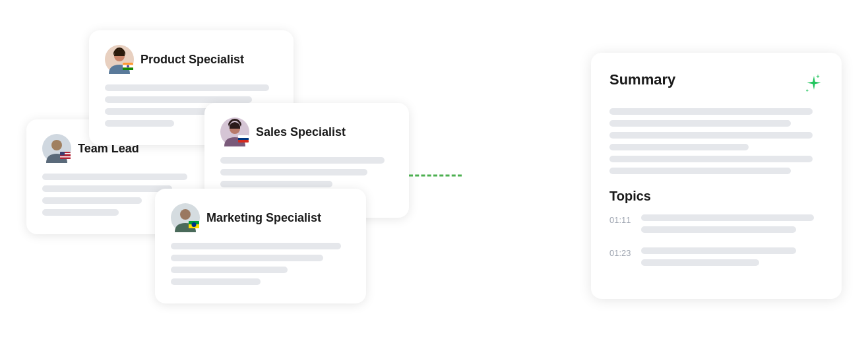 Image resolution: width=868 pixels, height=351 pixels. What do you see at coordinates (621, 220) in the screenshot?
I see `topic-time-1: 01:11` at bounding box center [621, 220].